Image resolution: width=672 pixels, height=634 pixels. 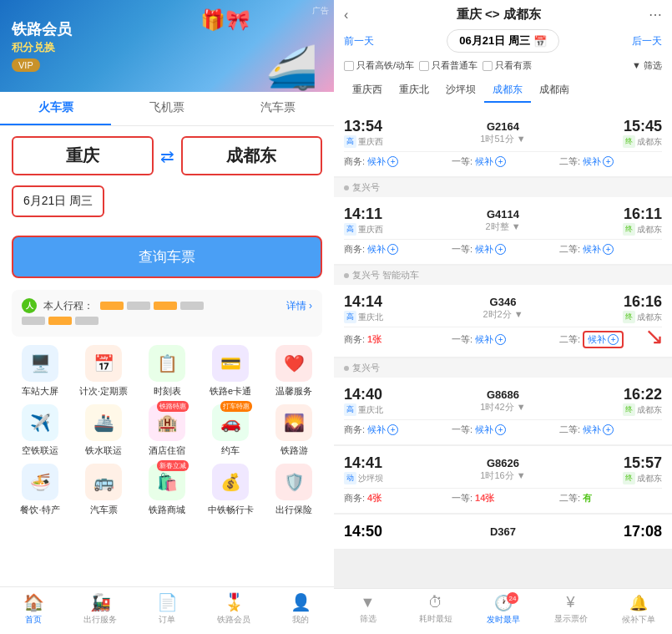 What do you see at coordinates (598, 249) in the screenshot?
I see `seat-avail-1-2: 候补+` at bounding box center [598, 249].